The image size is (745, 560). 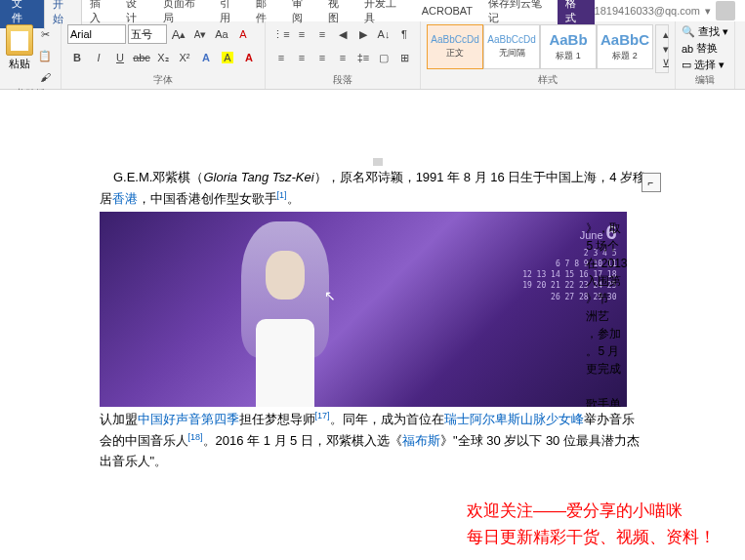 What do you see at coordinates (605, 313) in the screenshot?
I see `wrapped-text: 》，取5 场个在 2013入围第》节洲艺，参加。5 月更完成 歌手单 日，确` at bounding box center [605, 313].